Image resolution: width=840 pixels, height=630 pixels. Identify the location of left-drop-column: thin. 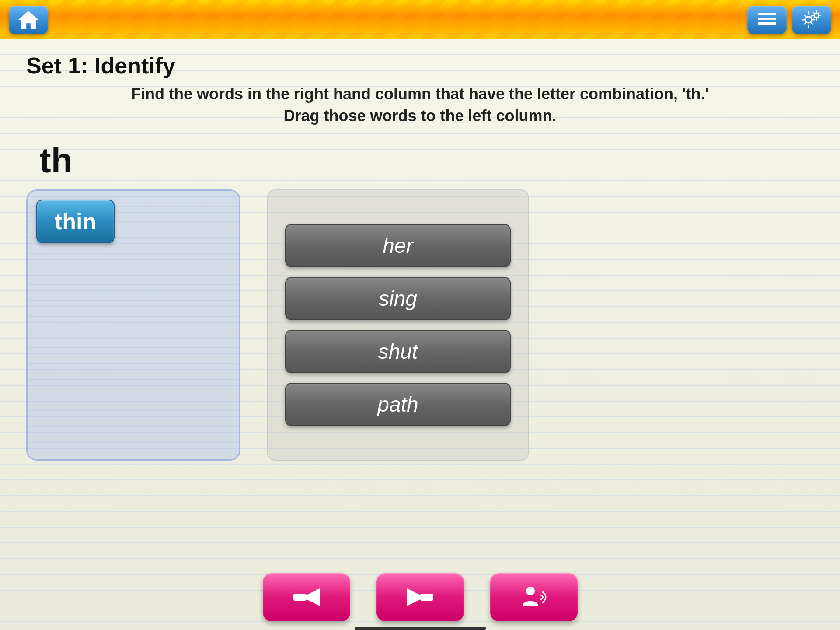
(133, 325).